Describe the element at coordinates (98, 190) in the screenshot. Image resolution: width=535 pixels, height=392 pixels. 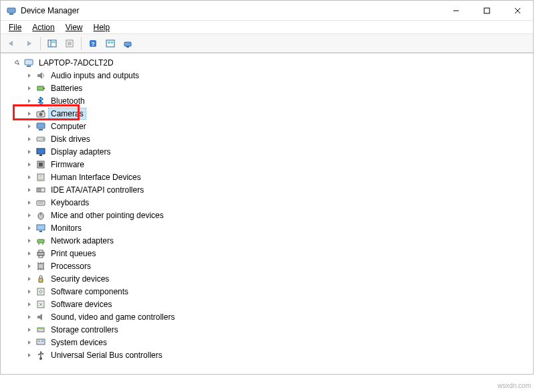
I see `category-label: IDE ATA/ATAPI controllers` at that location.